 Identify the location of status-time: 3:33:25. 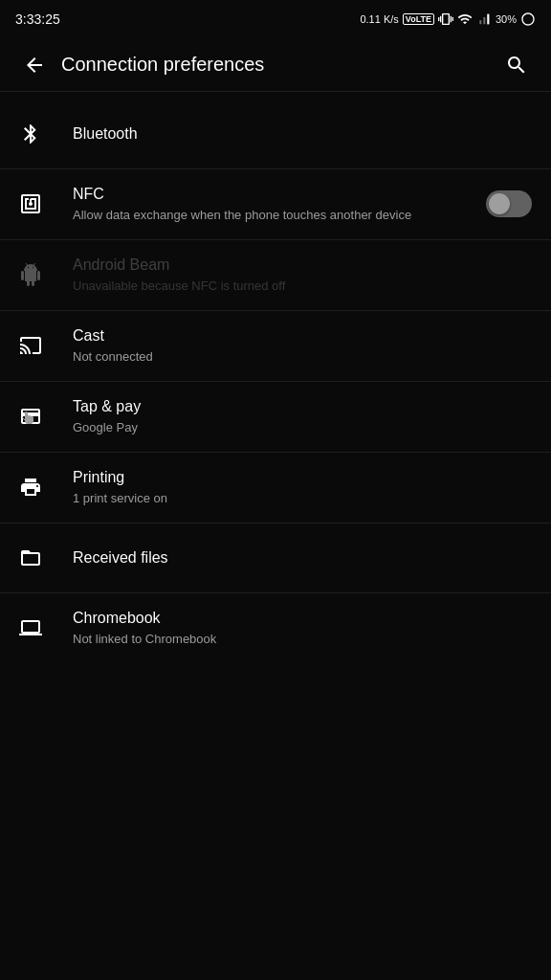
(38, 19).